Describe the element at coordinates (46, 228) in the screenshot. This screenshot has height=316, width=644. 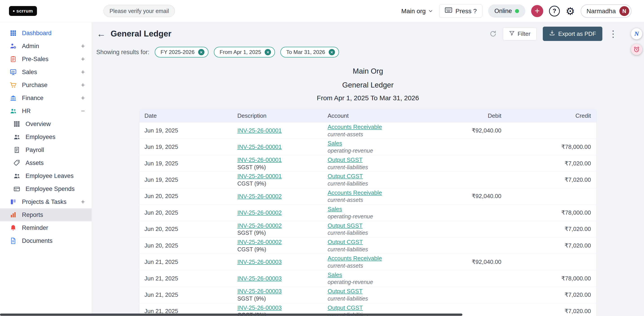
I see `sidebar-item-reminder: Reminder` at that location.